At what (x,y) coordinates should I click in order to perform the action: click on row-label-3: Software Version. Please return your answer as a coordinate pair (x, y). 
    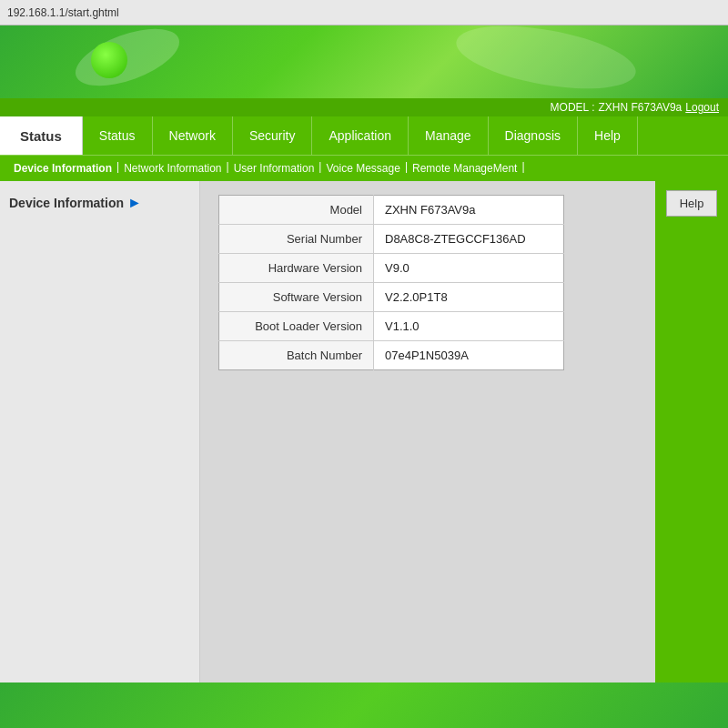
    Looking at the image, I should click on (297, 298).